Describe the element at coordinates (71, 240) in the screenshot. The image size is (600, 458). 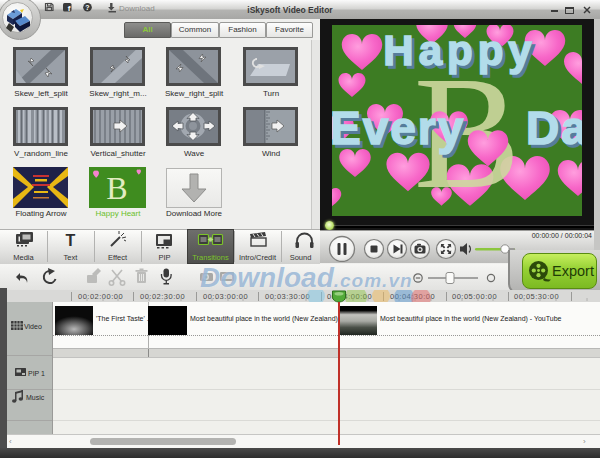
I see `svg-text: T` at that location.